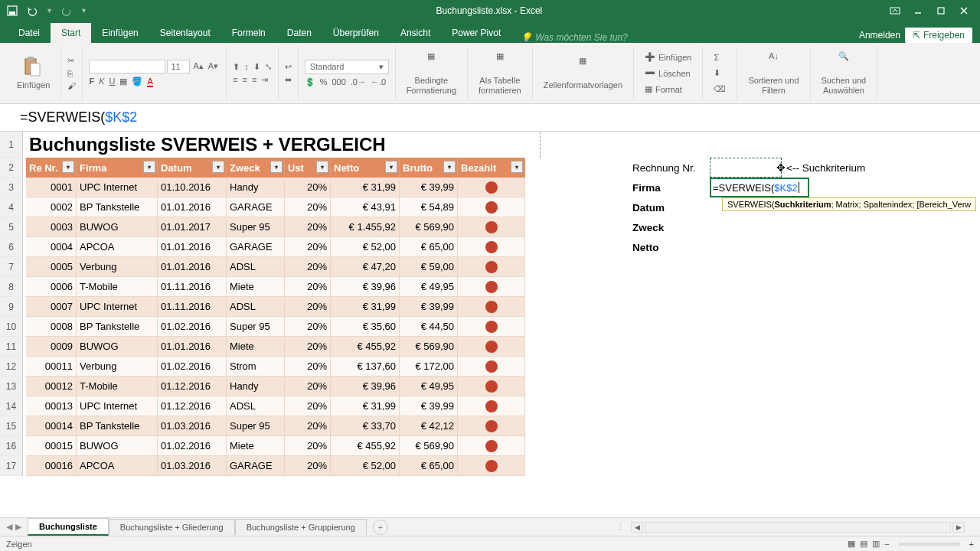 The width and height of the screenshot is (980, 551). Describe the element at coordinates (746, 168) in the screenshot. I see `lookup-criteria-cell: ✥` at that location.